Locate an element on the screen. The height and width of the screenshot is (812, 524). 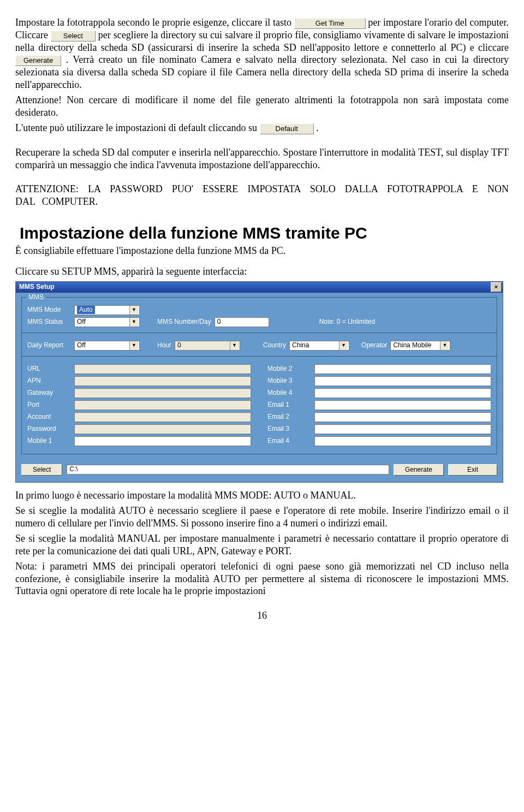
input-mobile3 is located at coordinates (403, 381).